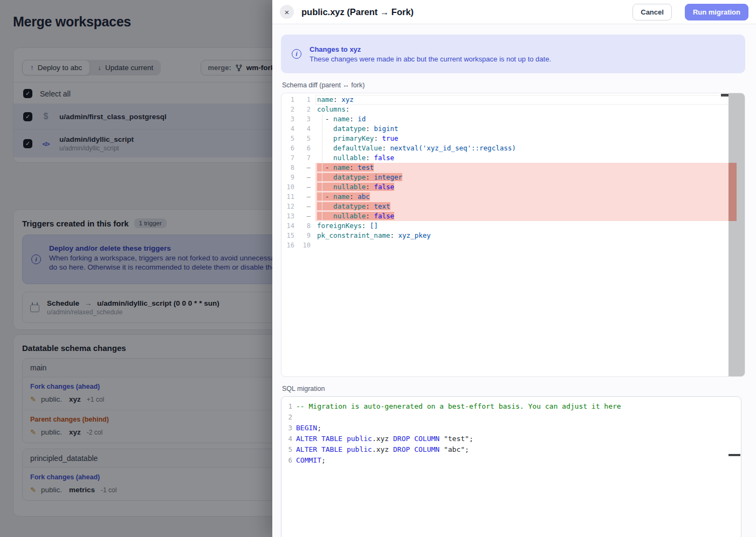 This screenshot has width=756, height=537. I want to click on code-token: BEGIN, so click(306, 428).